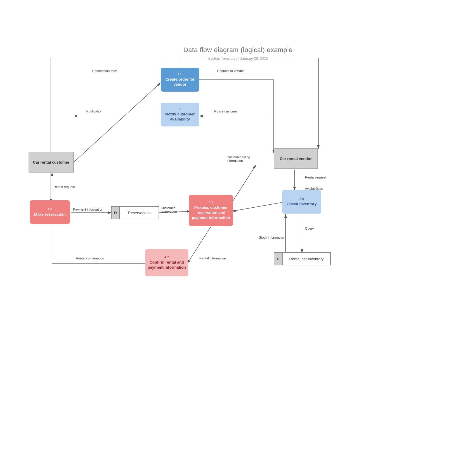  What do you see at coordinates (135, 213) in the screenshot?
I see `datastore-reservations: D Reservations` at bounding box center [135, 213].